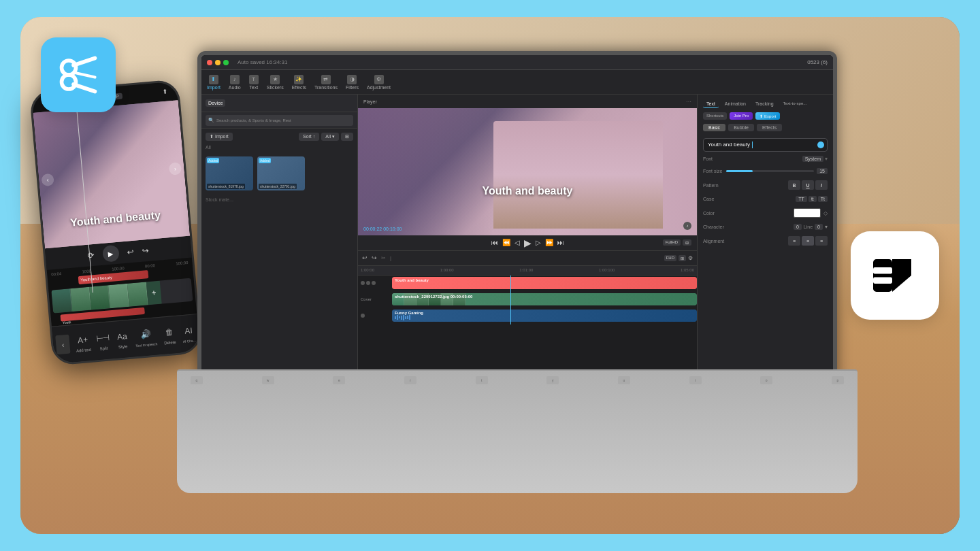  I want to click on character-value: 0, so click(798, 227).